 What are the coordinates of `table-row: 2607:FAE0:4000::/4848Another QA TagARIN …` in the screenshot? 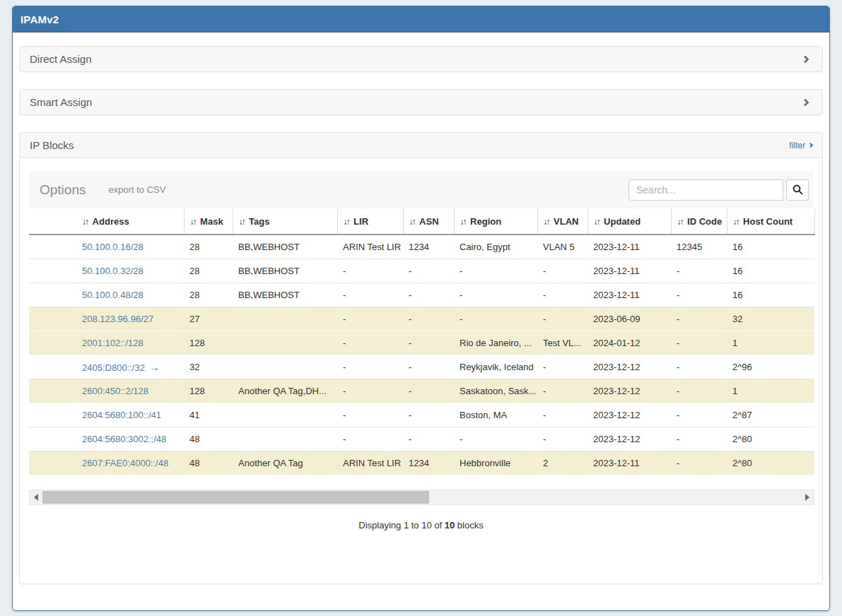 It's located at (421, 463).